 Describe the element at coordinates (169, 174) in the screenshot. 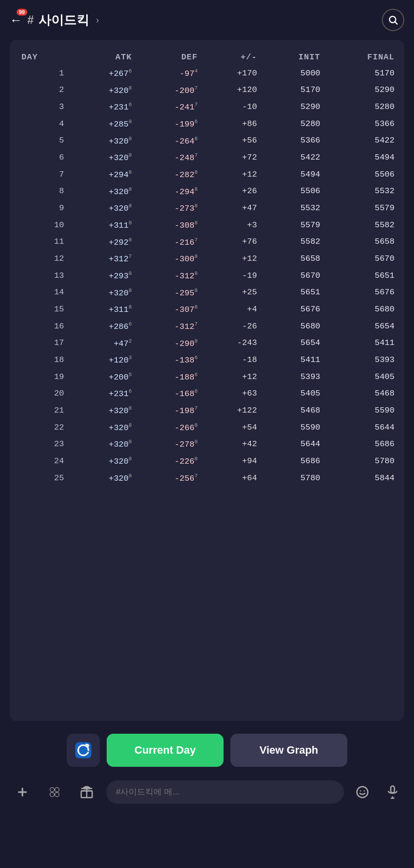

I see `cell-def: -2828` at that location.